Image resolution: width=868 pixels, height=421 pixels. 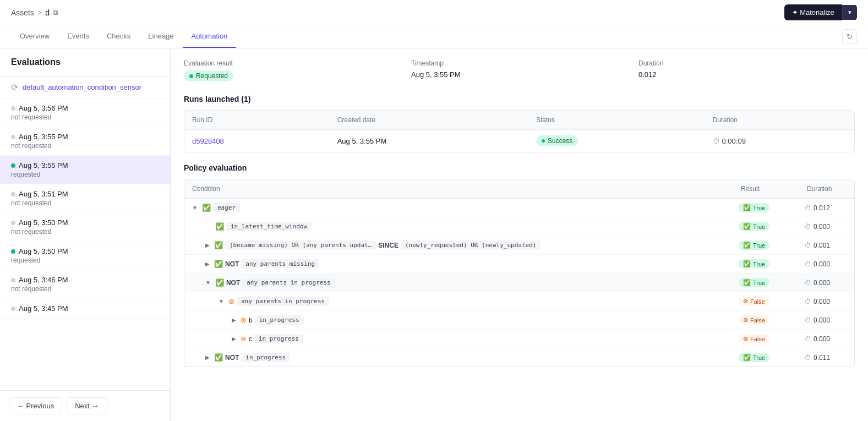 I want to click on eval-list-item: Aug 5, 3:50 PM requested, so click(x=85, y=256).